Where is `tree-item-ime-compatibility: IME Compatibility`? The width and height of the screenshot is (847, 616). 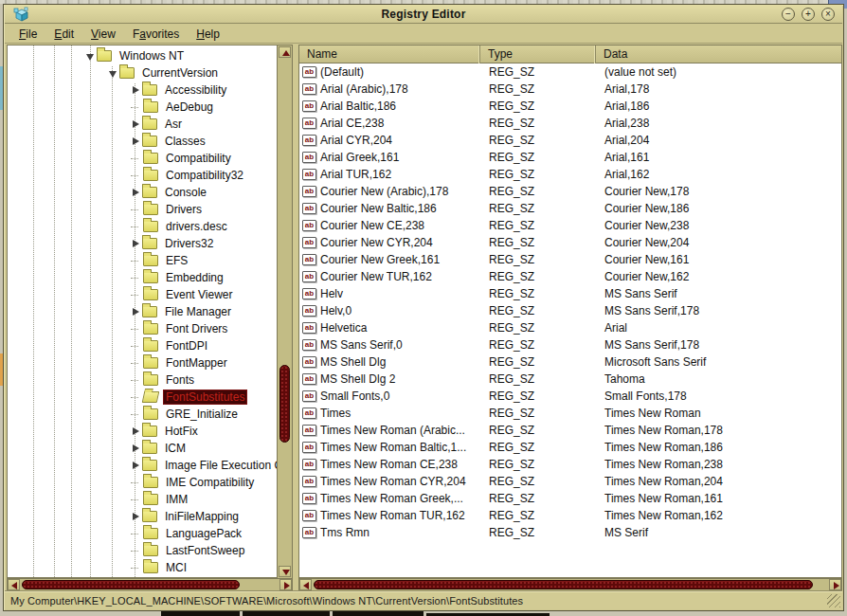 tree-item-ime-compatibility: IME Compatibility is located at coordinates (142, 482).